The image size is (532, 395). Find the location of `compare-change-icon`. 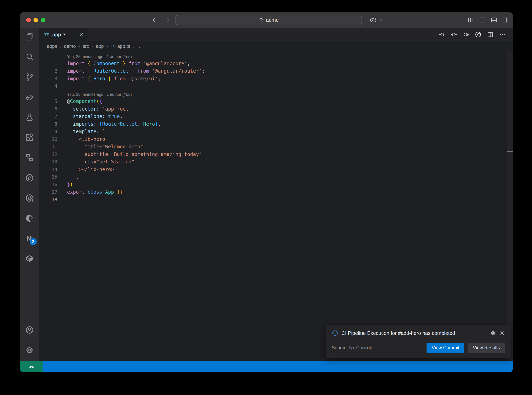

compare-change-icon is located at coordinates (454, 34).